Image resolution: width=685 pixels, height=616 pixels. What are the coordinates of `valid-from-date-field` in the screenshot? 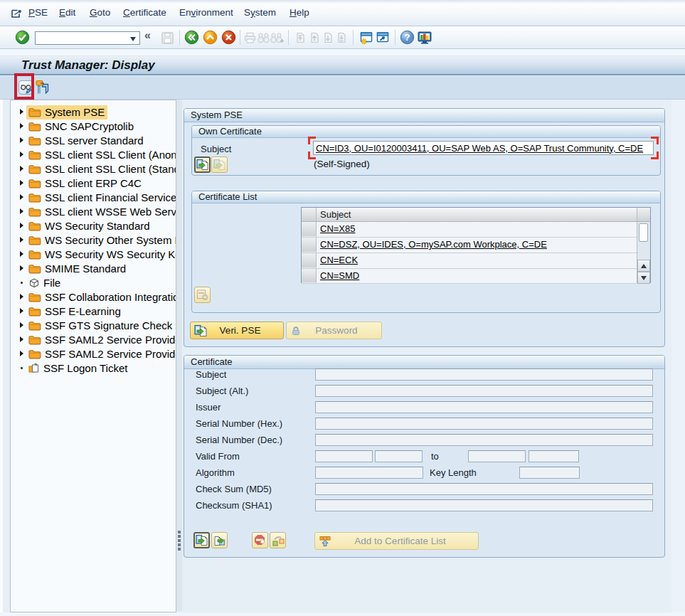 It's located at (344, 457).